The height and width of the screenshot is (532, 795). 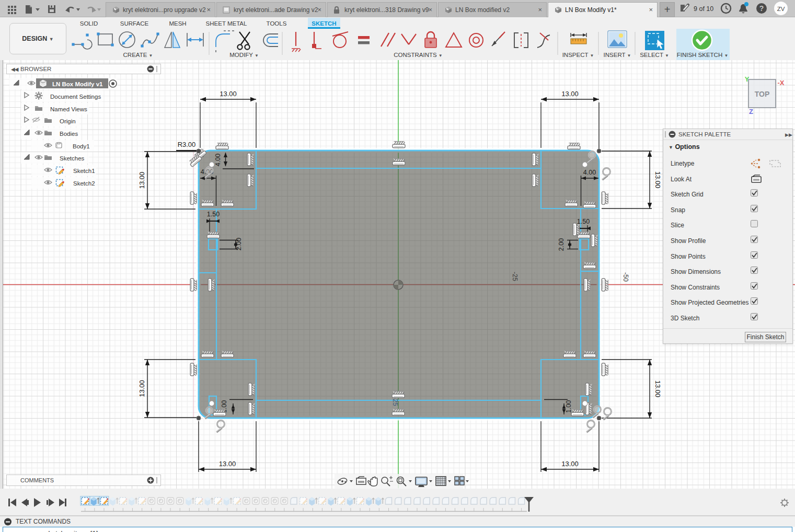 I want to click on svg-text: Y, so click(x=747, y=79).